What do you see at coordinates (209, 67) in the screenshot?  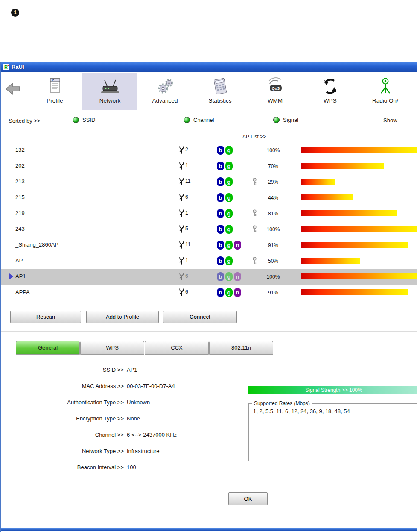 I see `titlebar: R RaUI` at bounding box center [209, 67].